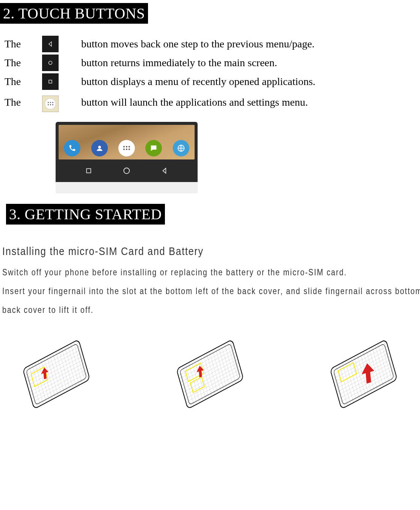 The width and height of the screenshot is (420, 510). What do you see at coordinates (56, 374) in the screenshot?
I see `remove-cover-diagram` at bounding box center [56, 374].